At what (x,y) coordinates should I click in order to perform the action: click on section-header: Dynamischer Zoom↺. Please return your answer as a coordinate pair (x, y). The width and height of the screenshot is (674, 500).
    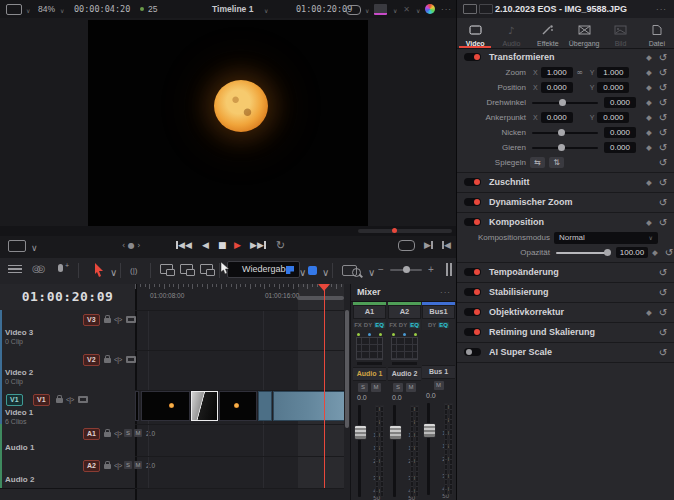
    Looking at the image, I should click on (566, 202).